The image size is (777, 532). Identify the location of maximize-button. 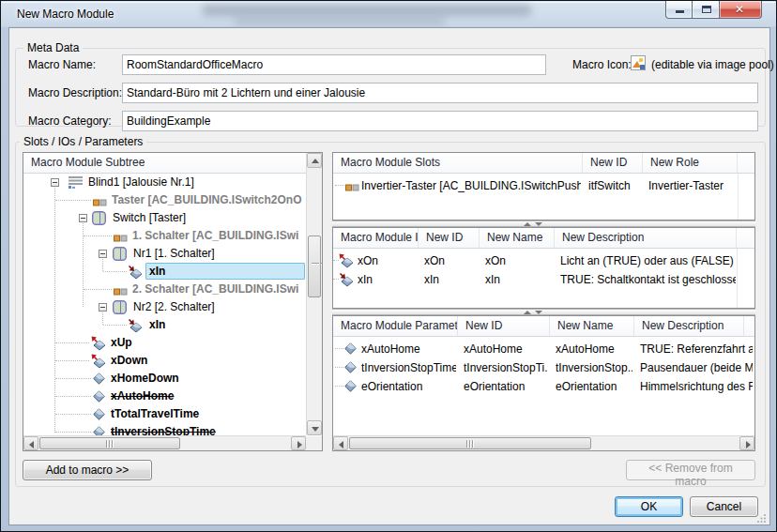
(706, 9).